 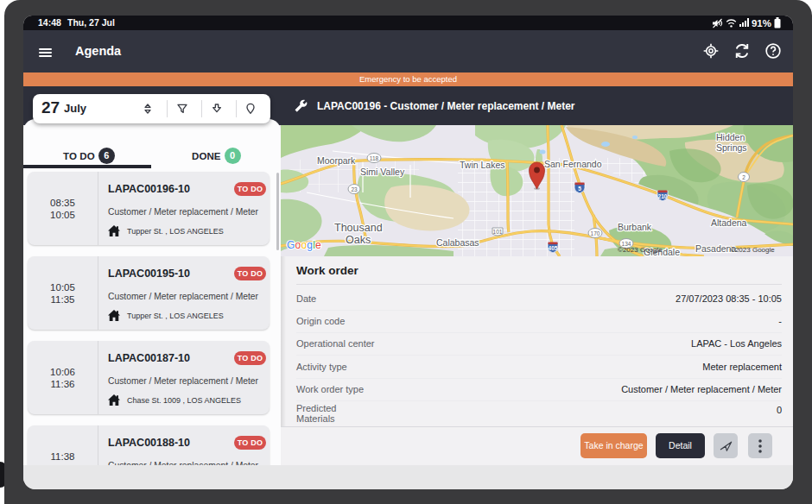 I want to click on svg-text: 118, so click(x=375, y=159).